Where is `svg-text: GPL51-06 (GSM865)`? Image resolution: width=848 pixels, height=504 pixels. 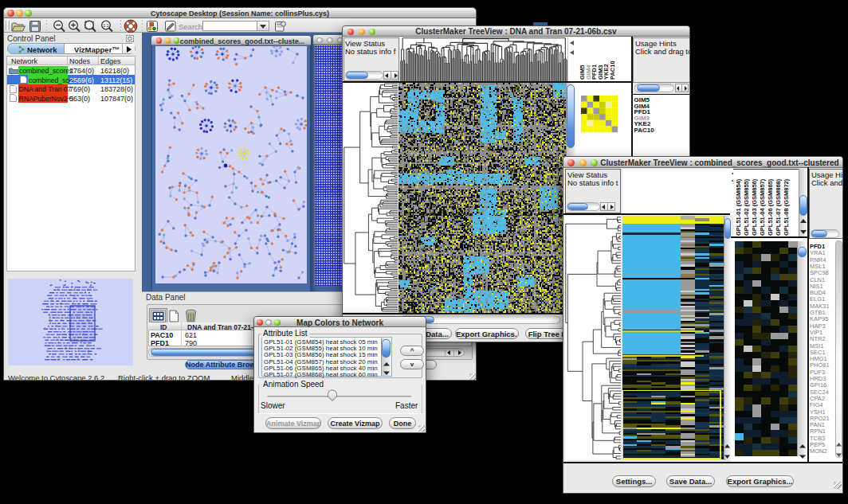
svg-text: GPL51-06 (GSM865) is located at coordinates (770, 207).